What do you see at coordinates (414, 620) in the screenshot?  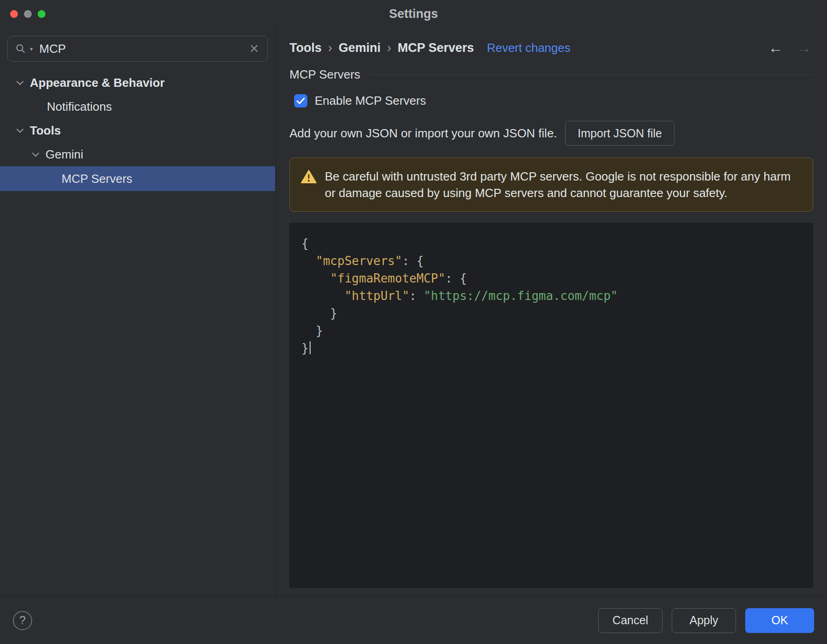 I see `dialog-footer: ? Cancel Apply OK` at bounding box center [414, 620].